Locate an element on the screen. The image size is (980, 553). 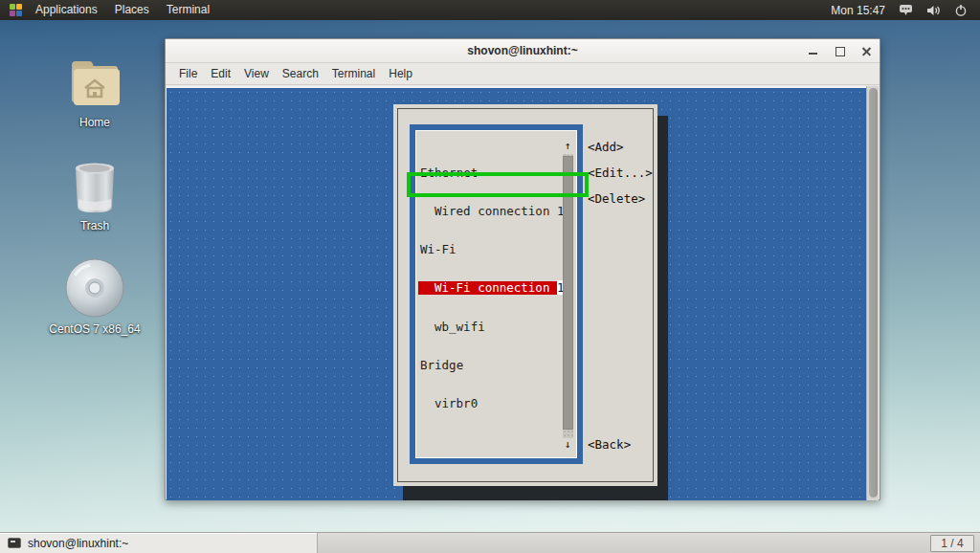
desktop-icon-label: Home is located at coordinates (95, 122).